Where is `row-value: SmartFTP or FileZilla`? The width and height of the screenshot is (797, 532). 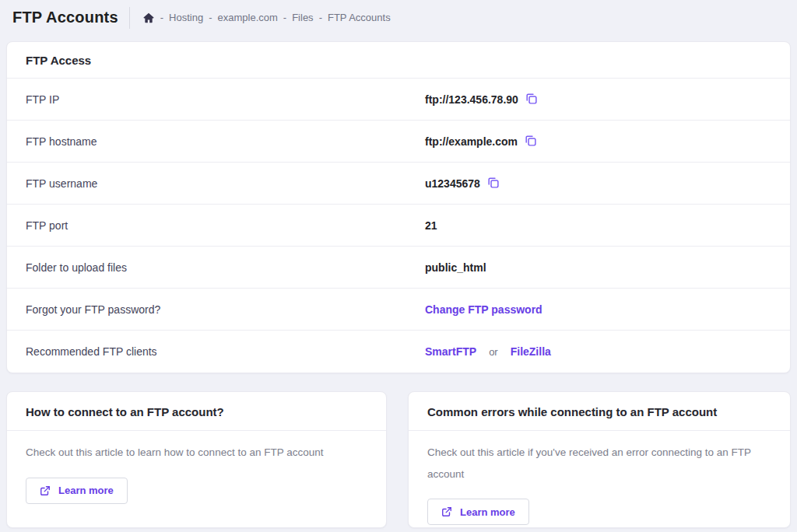 row-value: SmartFTP or FileZilla is located at coordinates (488, 352).